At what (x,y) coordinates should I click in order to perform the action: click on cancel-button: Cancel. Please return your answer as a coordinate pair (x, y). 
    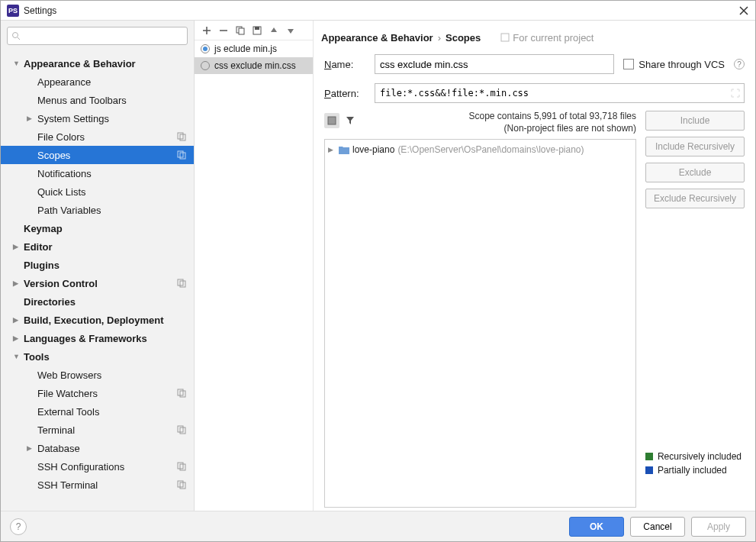
    Looking at the image, I should click on (658, 527).